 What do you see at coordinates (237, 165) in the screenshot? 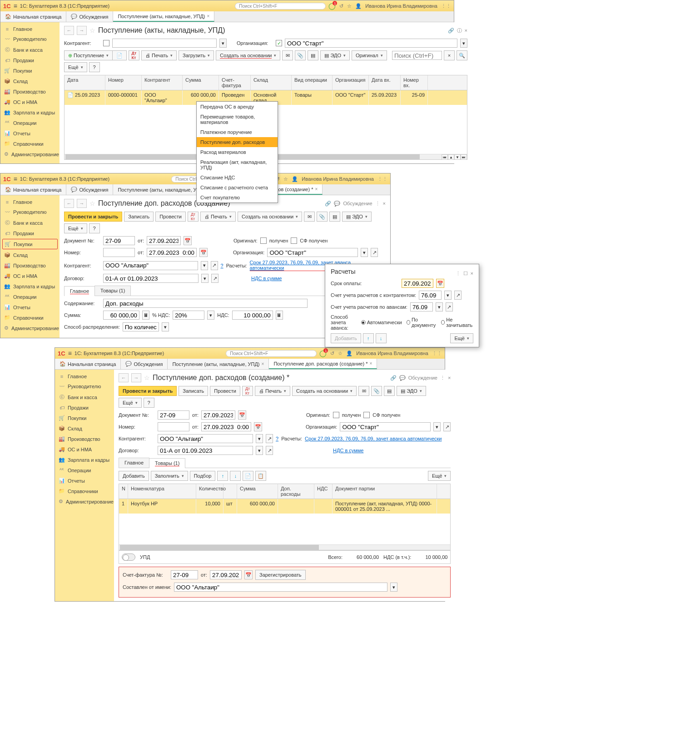
I see `menu-item: Реализация (акт, накладная, УПД)` at bounding box center [237, 165].